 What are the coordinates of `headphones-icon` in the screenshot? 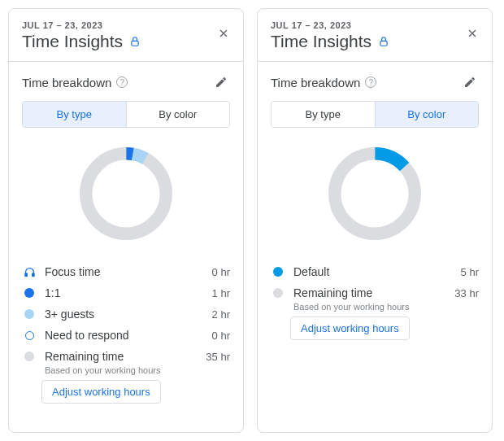 It's located at (29, 272).